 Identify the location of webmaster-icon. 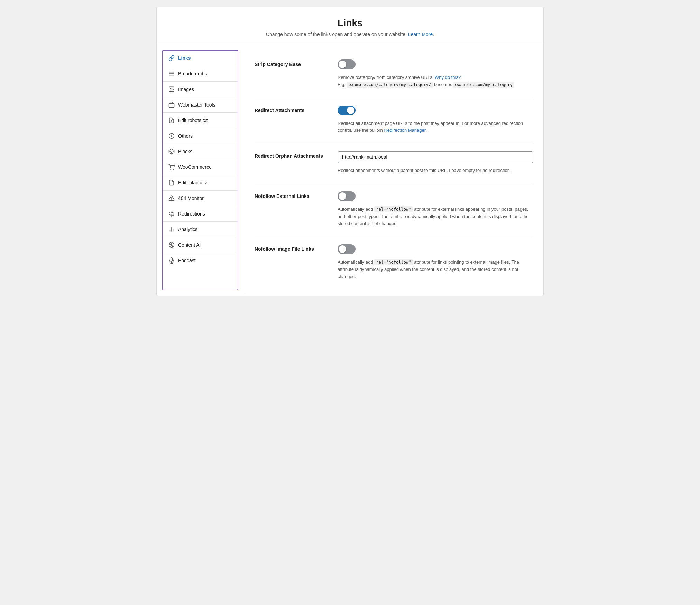
(172, 105).